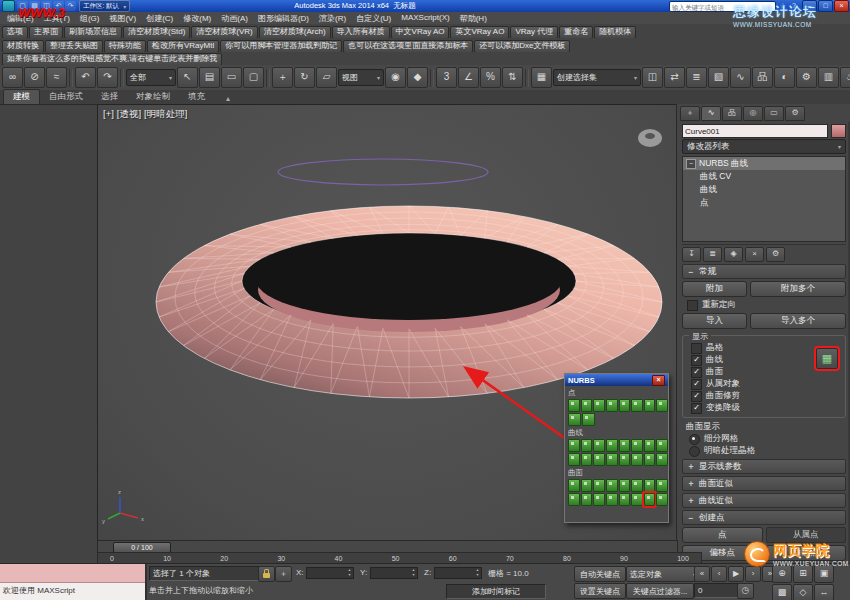 The width and height of the screenshot is (850, 600). Describe the element at coordinates (8, 6) in the screenshot. I see `app-logo-icon` at that location.